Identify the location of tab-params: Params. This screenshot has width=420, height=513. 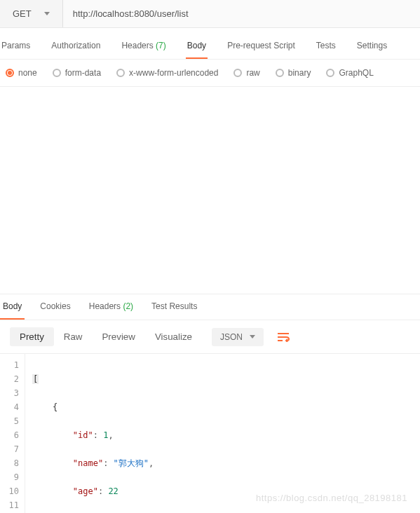
(15, 48).